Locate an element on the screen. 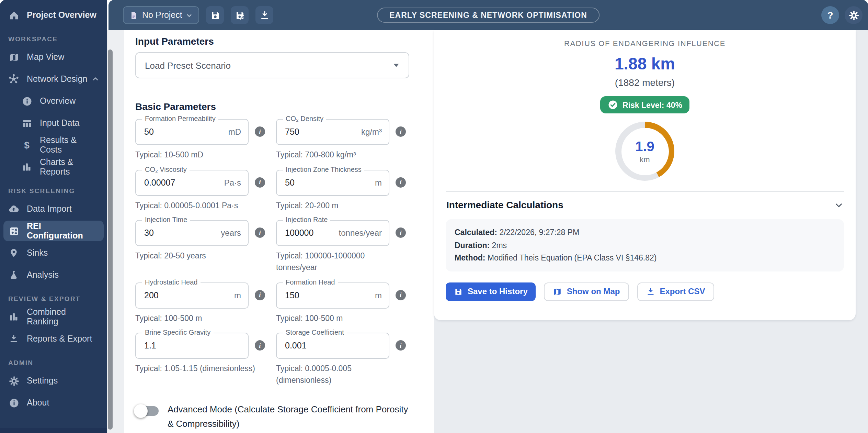 This screenshot has width=868, height=433. sidebar-item-charts-reports: Charts & Reports is located at coordinates (60, 167).